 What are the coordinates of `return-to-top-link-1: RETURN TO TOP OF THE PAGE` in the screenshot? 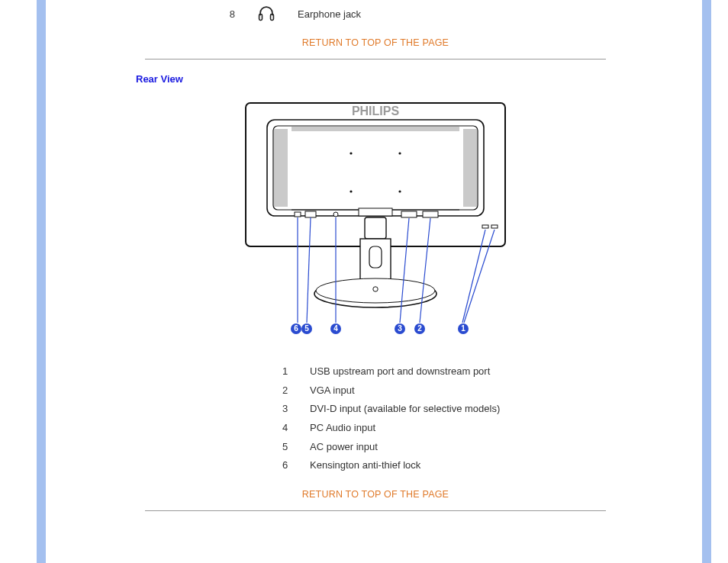 It's located at (375, 43).